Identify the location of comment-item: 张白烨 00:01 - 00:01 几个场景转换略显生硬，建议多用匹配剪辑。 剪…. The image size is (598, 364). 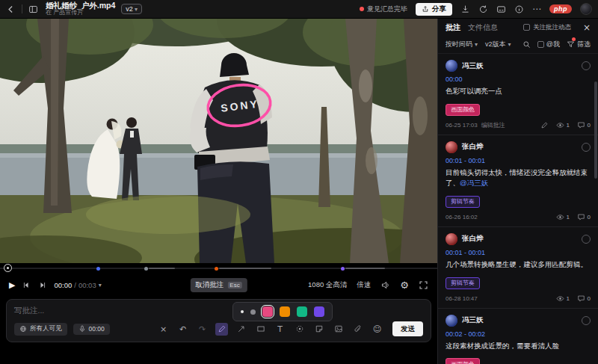
(518, 268).